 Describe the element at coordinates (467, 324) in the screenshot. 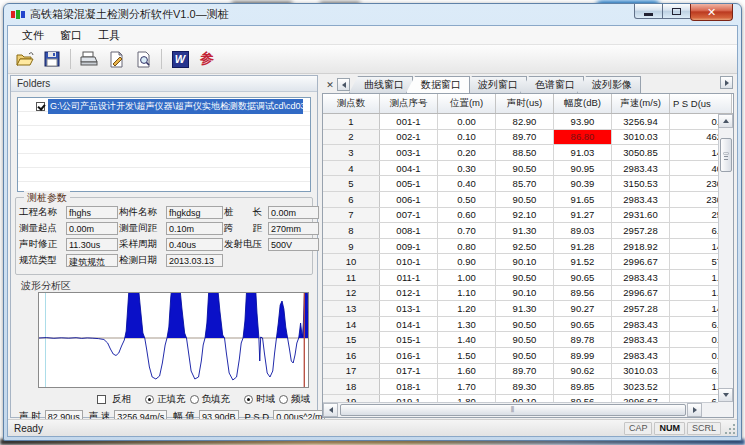

I see `table-cell: 1.30` at that location.